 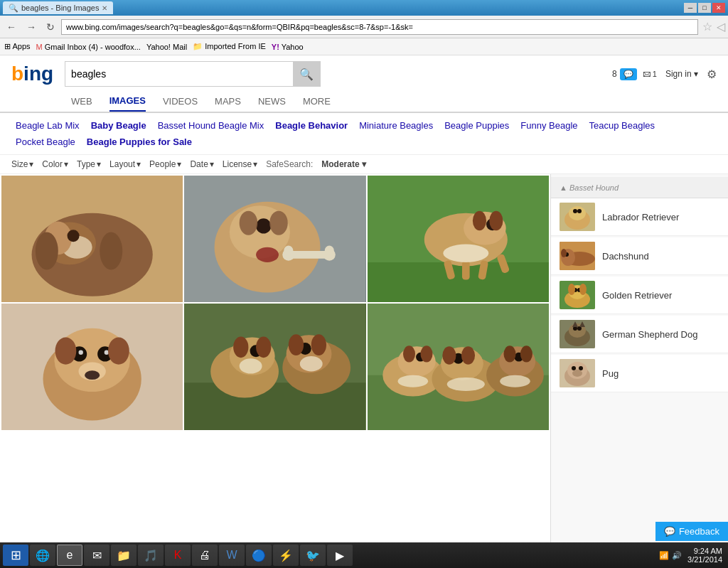 I want to click on taskbar-browser: e, so click(x=70, y=555).